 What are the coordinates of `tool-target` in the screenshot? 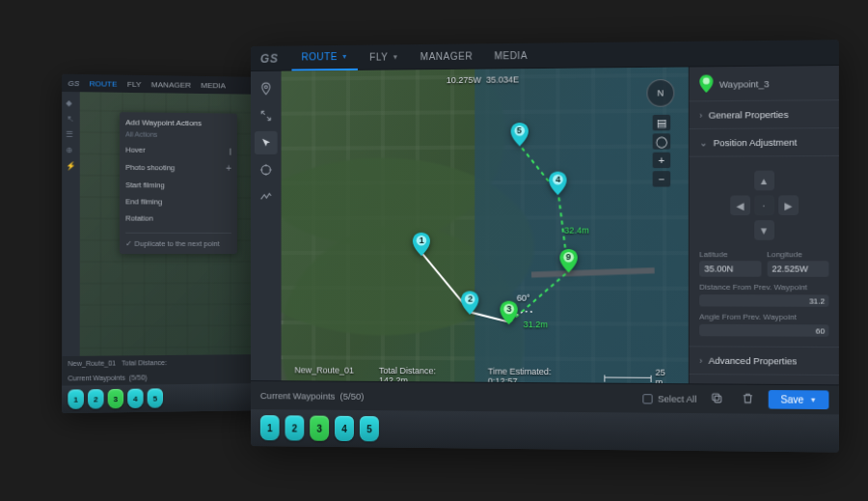 It's located at (266, 170).